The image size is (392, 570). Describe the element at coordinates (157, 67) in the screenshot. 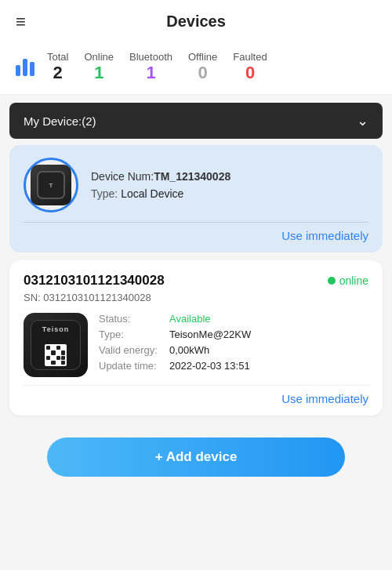

I see `stats-items: Total 2 Online 1 Bluetooth 1 Offline 0 F…` at that location.